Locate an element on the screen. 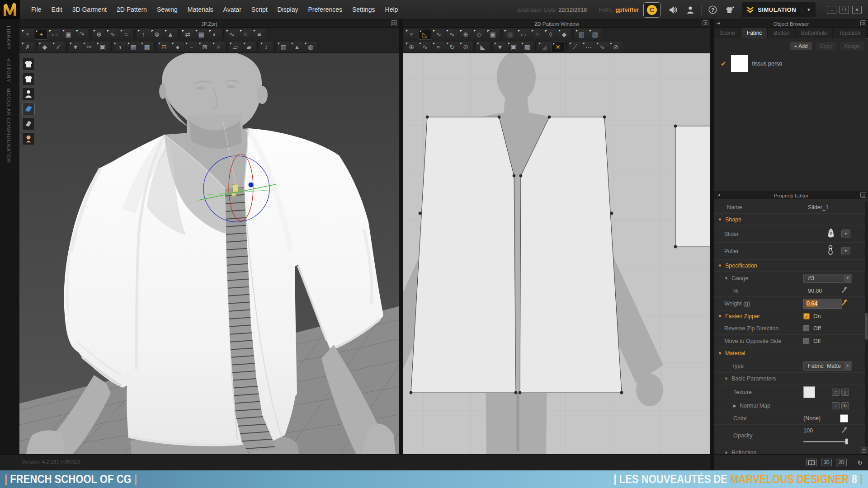  trace-icon: ▣◤ is located at coordinates (493, 34).